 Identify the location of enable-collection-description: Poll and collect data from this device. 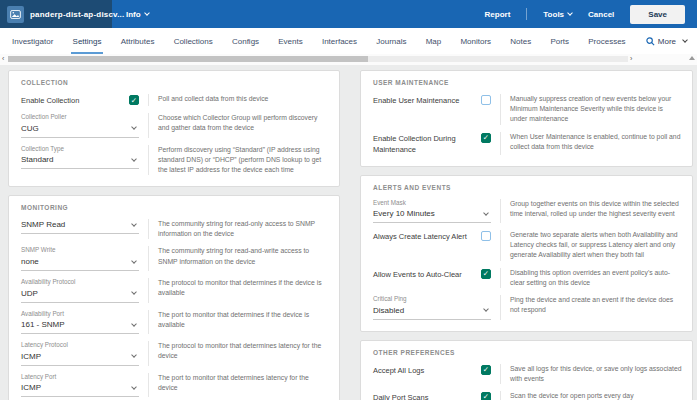
(238, 100).